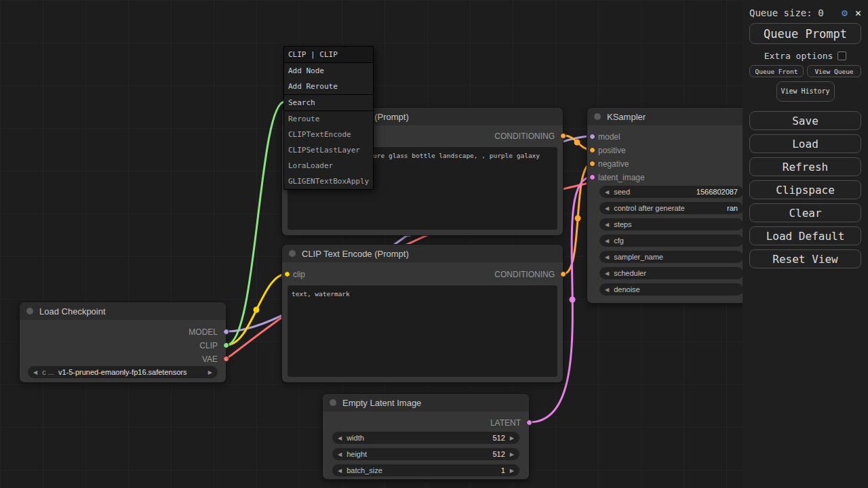  I want to click on widget-label: scheduler, so click(630, 273).